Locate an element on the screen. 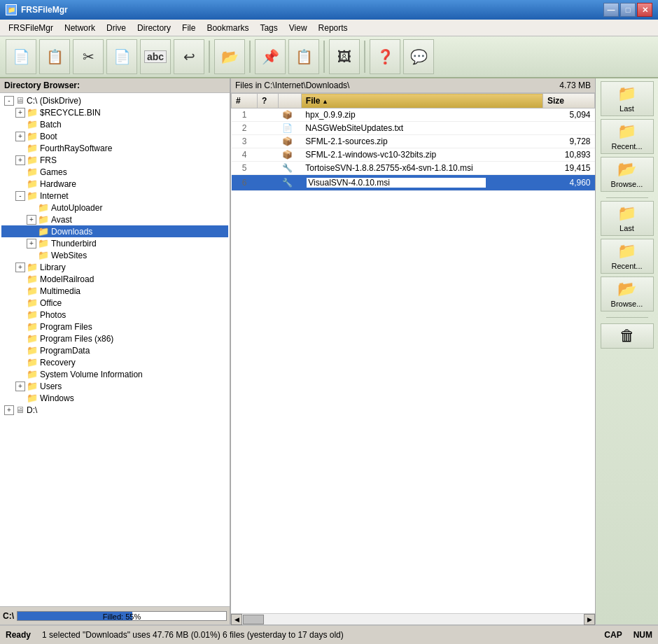 The height and width of the screenshot is (644, 658). toolbar-help-button: ❓ is located at coordinates (385, 57).